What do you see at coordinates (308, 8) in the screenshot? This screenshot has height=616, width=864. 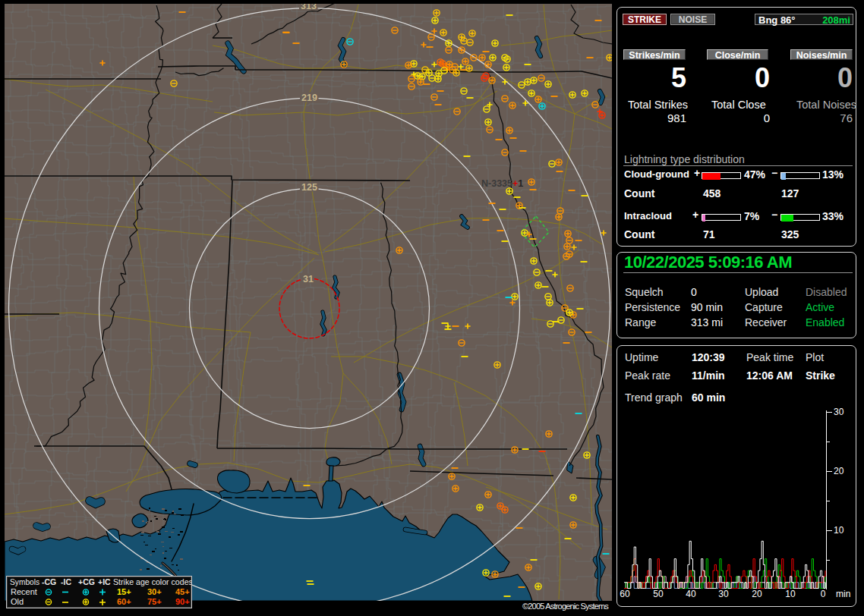 I see `svg-text: 313` at bounding box center [308, 8].